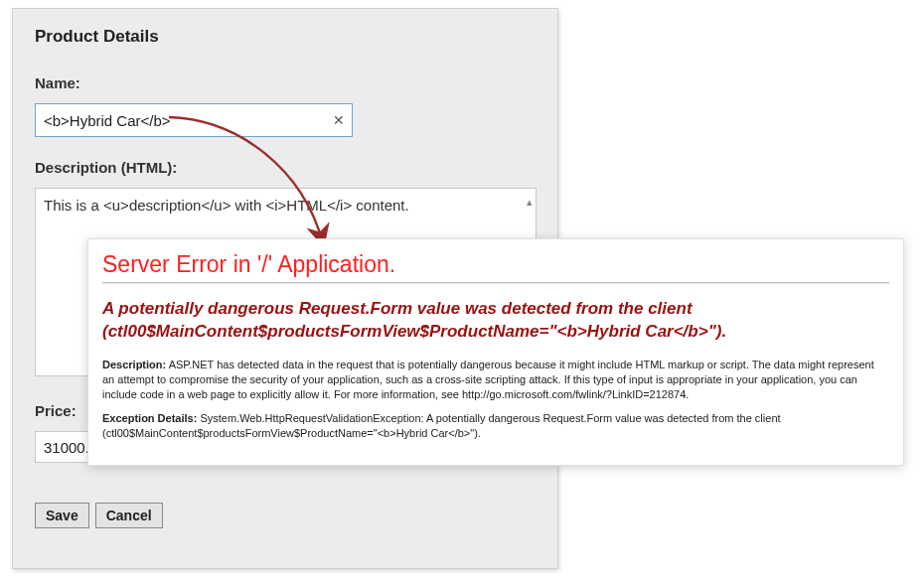  Describe the element at coordinates (496, 321) in the screenshot. I see `error-subtitle: A potentially dangerous Request.Form val…` at that location.